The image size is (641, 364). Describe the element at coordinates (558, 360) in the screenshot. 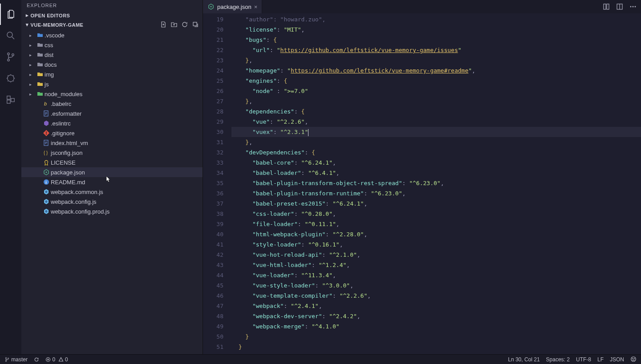

I see `status-spaces: Spaces: 2` at that location.